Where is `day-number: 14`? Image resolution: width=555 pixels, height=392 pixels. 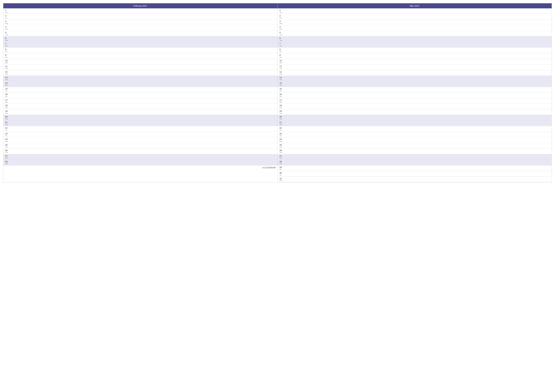 day-number: 14 is located at coordinates (7, 83).